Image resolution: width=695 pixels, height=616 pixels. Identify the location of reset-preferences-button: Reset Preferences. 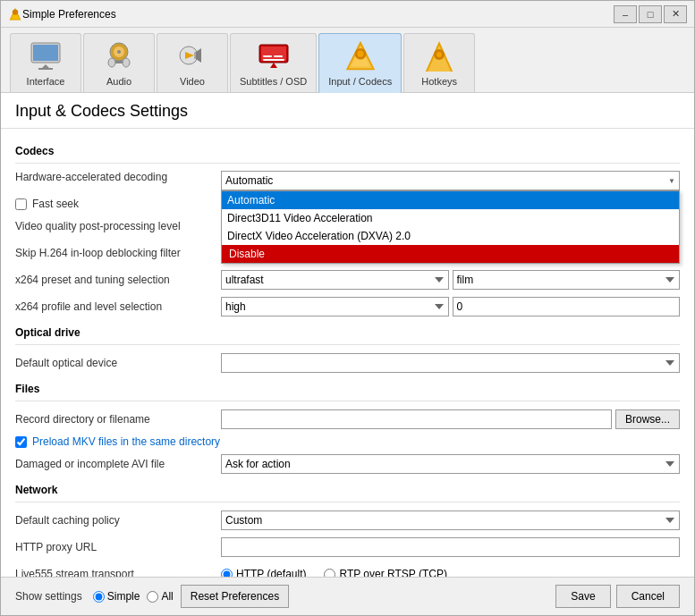
(234, 596).